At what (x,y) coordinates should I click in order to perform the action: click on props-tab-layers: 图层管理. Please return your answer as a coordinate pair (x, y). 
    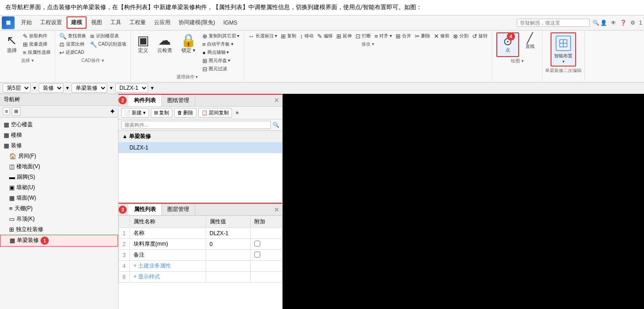
    Looking at the image, I should click on (179, 210).